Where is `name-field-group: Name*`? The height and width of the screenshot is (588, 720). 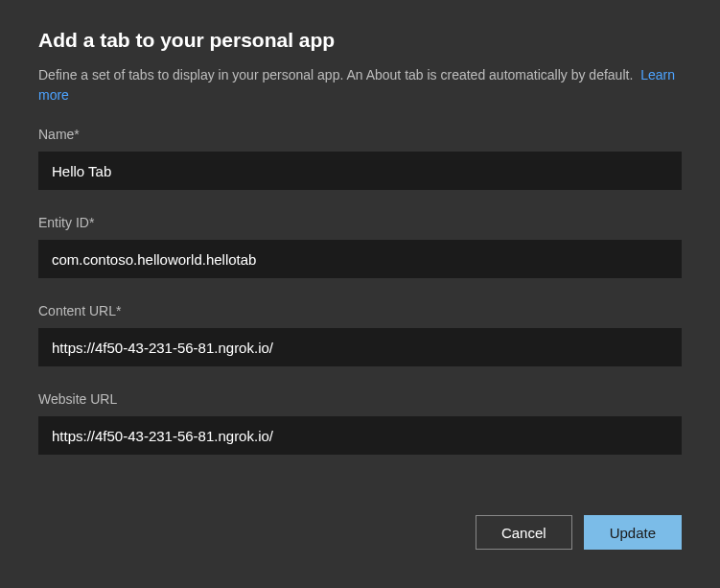 name-field-group: Name* is located at coordinates (360, 158).